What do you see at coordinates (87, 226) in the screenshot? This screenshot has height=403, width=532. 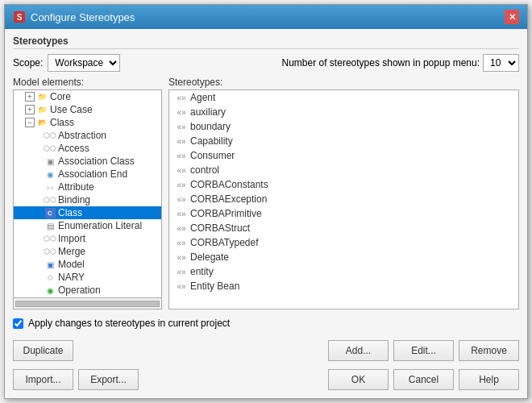 I see `tree-item-enum-literal: ▤ Enumeration Literal` at bounding box center [87, 226].